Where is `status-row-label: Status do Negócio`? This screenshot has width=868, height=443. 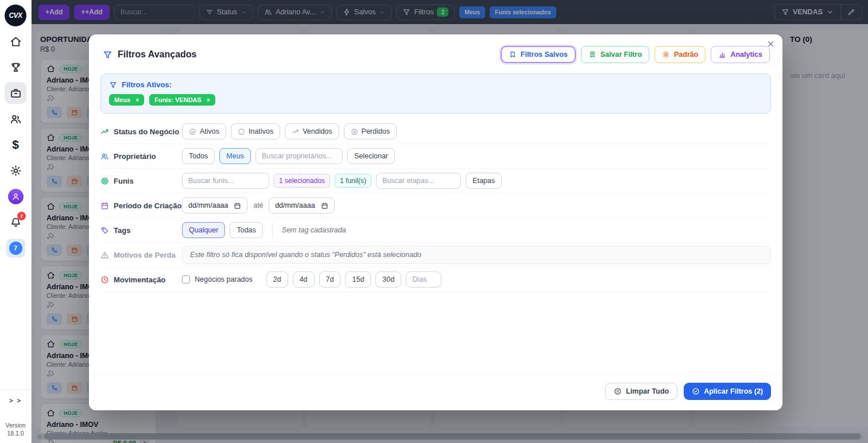 status-row-label: Status do Negócio is located at coordinates (141, 132).